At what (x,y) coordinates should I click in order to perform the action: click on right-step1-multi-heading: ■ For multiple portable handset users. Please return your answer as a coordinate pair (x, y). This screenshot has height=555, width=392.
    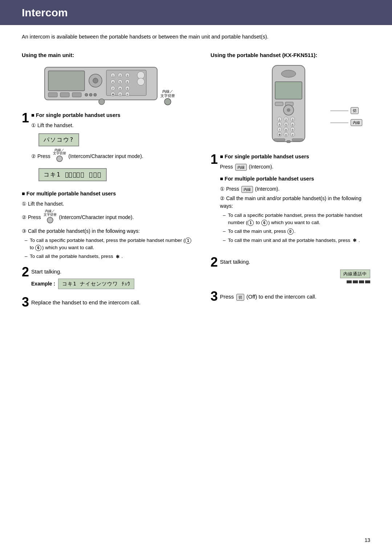
    Looking at the image, I should click on (295, 179).